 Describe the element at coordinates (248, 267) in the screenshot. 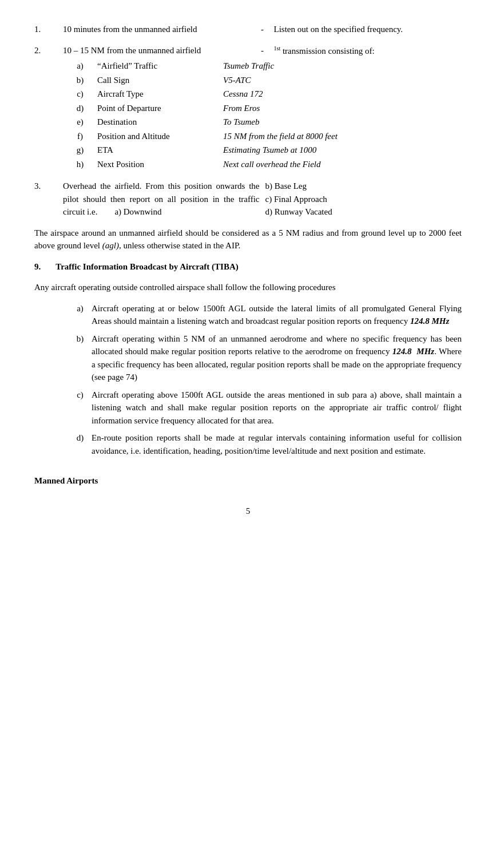

I see `section-9-heading: 9. Traffic Information Broadcast by Airc…` at that location.